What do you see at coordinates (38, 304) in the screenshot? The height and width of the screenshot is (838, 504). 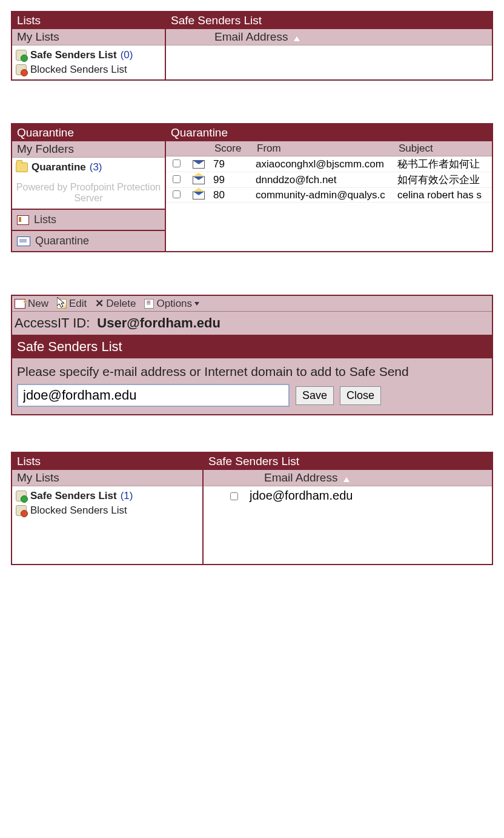 I see `toolbar-label: New` at bounding box center [38, 304].